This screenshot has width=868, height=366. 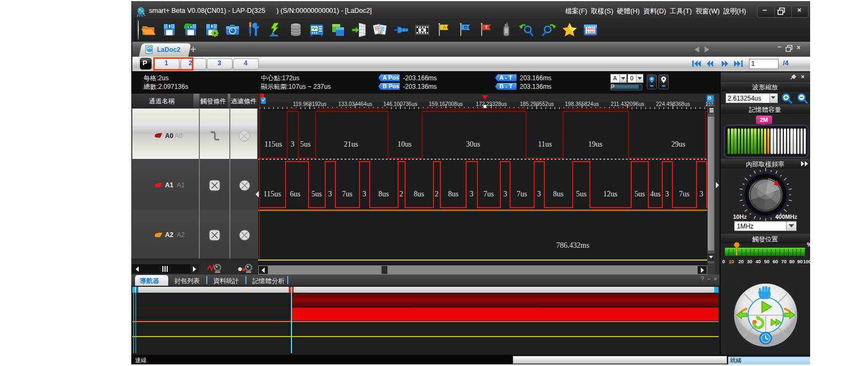 I want to click on svg-text: 786.432ms, so click(x=573, y=245).